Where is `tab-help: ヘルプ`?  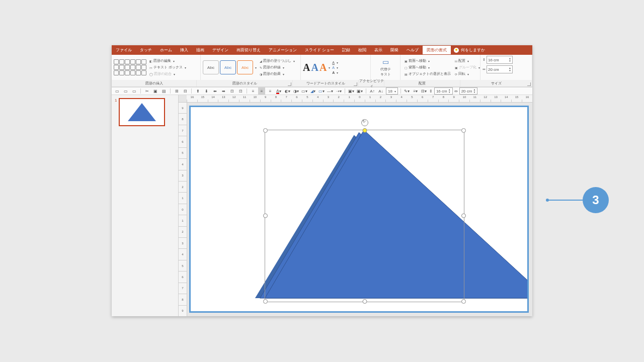
tab-help: ヘルプ is located at coordinates (413, 50).